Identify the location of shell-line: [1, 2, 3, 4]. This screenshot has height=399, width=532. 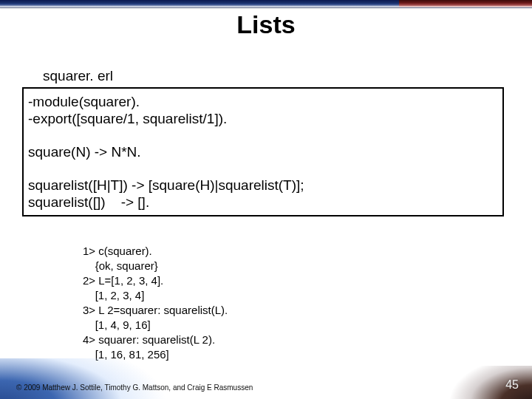
(155, 296).